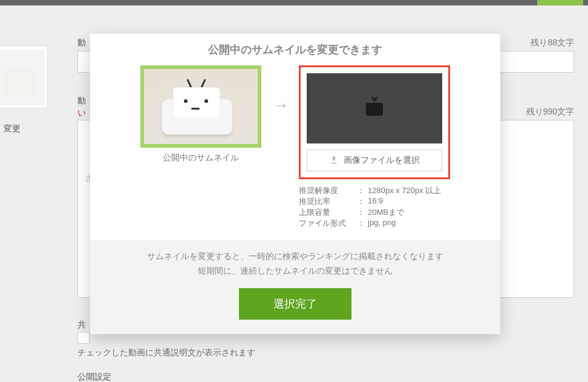 Image resolution: width=588 pixels, height=382 pixels. What do you see at coordinates (82, 325) in the screenshot?
I see `bg-shared-label: 共` at bounding box center [82, 325].